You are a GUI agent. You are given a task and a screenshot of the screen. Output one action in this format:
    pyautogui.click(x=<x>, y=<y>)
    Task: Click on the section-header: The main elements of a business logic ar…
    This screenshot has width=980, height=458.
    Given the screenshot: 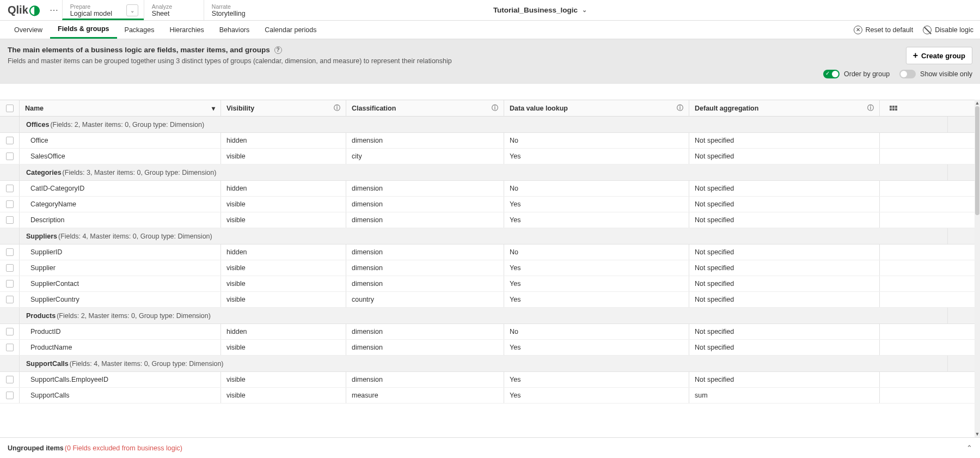 What is the action you would take?
    pyautogui.click(x=490, y=62)
    